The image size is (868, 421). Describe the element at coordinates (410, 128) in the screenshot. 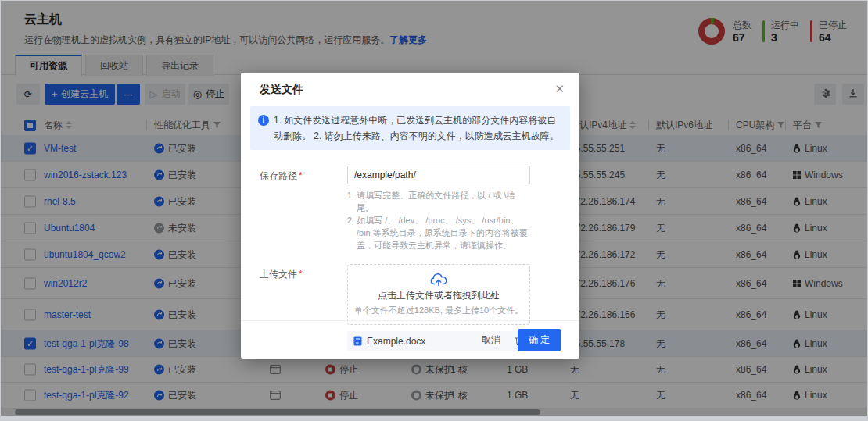

I see `info-alert: i 1. 如文件发送过程意外中断，已发送到云主机的部分文件内容将被自动删除。 2…` at that location.